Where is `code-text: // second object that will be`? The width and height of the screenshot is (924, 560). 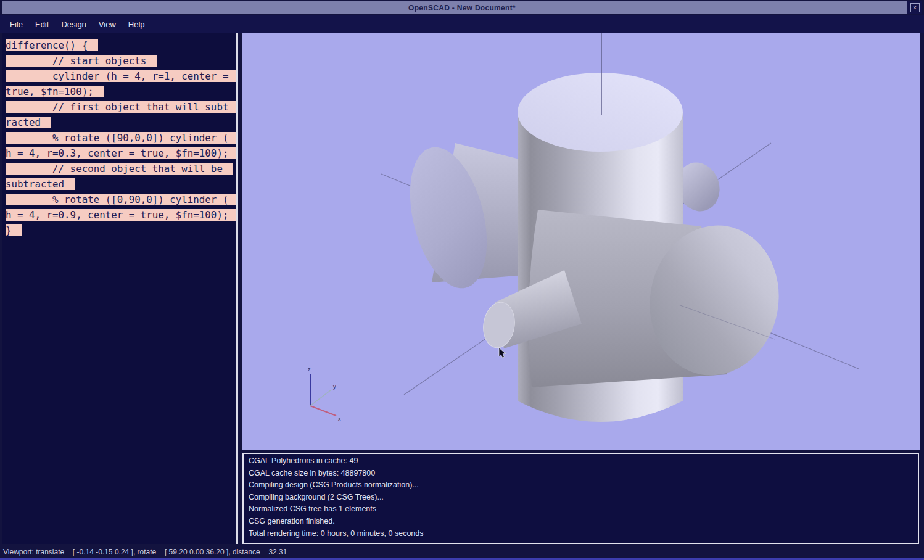 code-text: // second object that will be is located at coordinates (120, 169).